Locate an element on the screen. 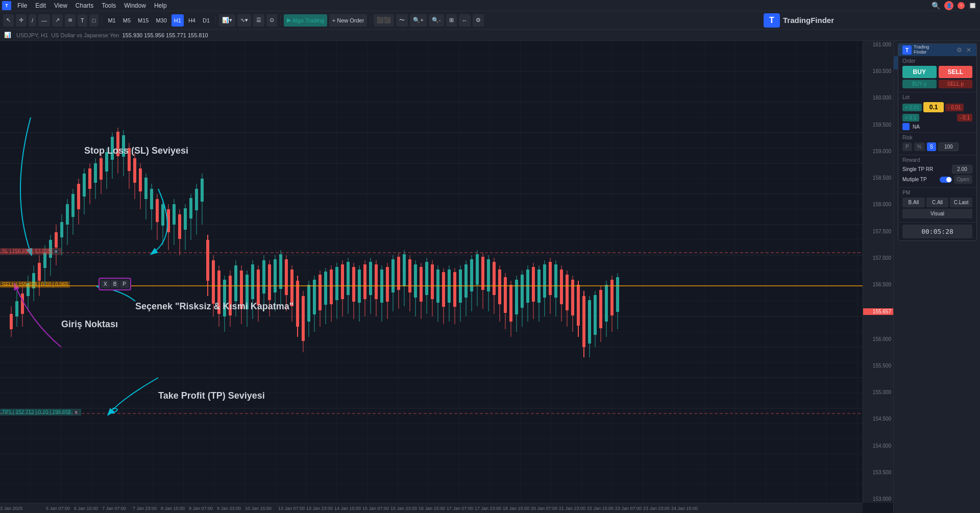 This screenshot has width=980, height=513. lot-color-swatch is located at coordinates (906, 127).